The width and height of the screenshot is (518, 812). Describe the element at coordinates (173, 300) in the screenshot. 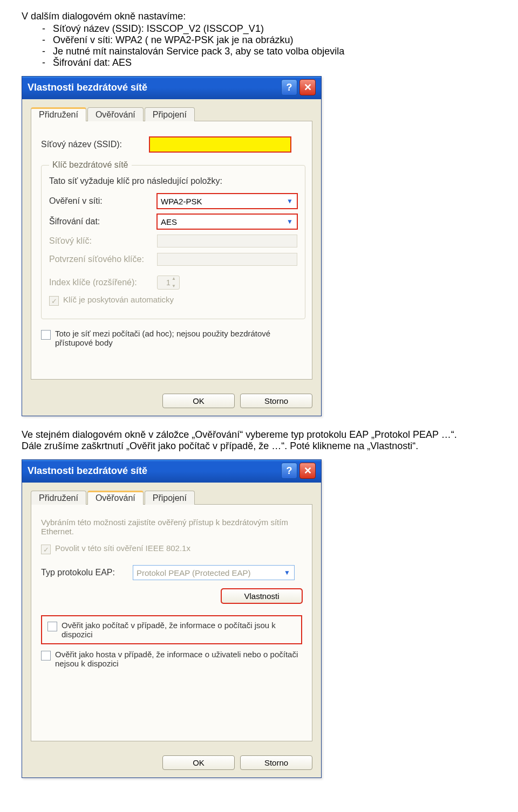

I see `auto-key-checkbox: ✓ Klíč je poskytován automaticky` at that location.